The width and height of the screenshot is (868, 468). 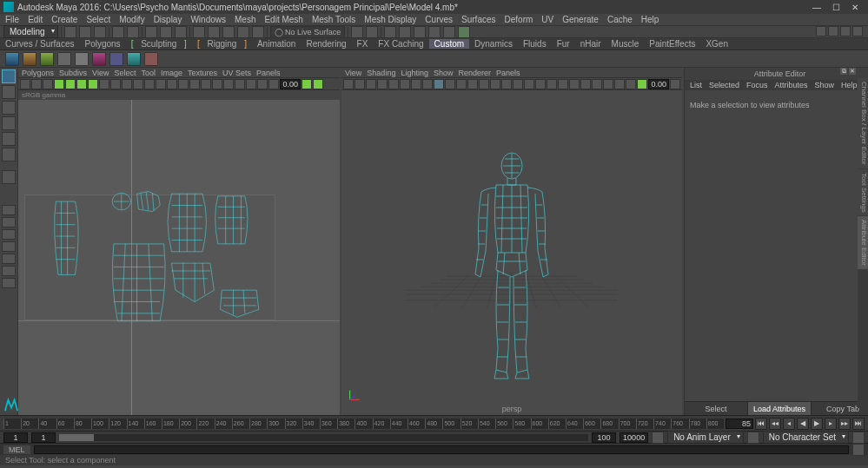 What do you see at coordinates (863, 193) in the screenshot?
I see `side-toolsettings: Tool Settings` at bounding box center [863, 193].